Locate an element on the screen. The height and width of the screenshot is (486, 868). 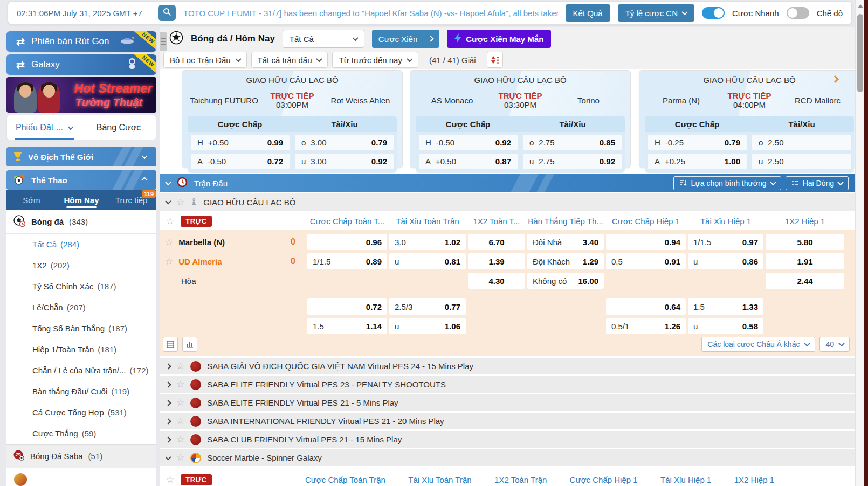
menu-item-total-goals: Tổng Số Bàn Thắng(187) is located at coordinates (81, 329).